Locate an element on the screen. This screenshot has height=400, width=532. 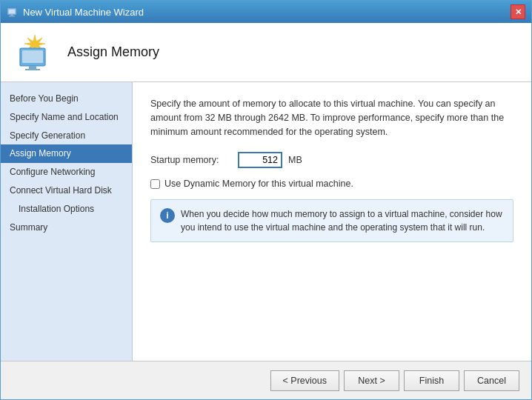
next-button: Next > is located at coordinates (372, 381).